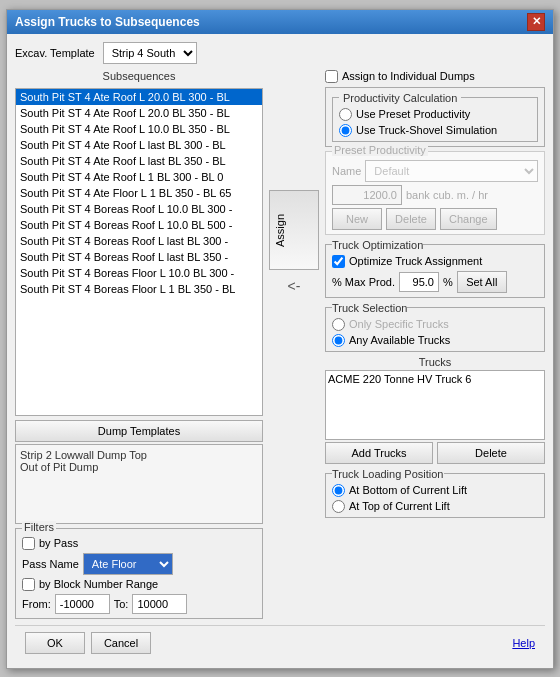 The width and height of the screenshot is (560, 677). Describe the element at coordinates (357, 219) in the screenshot. I see `preset-new-button: New` at that location.